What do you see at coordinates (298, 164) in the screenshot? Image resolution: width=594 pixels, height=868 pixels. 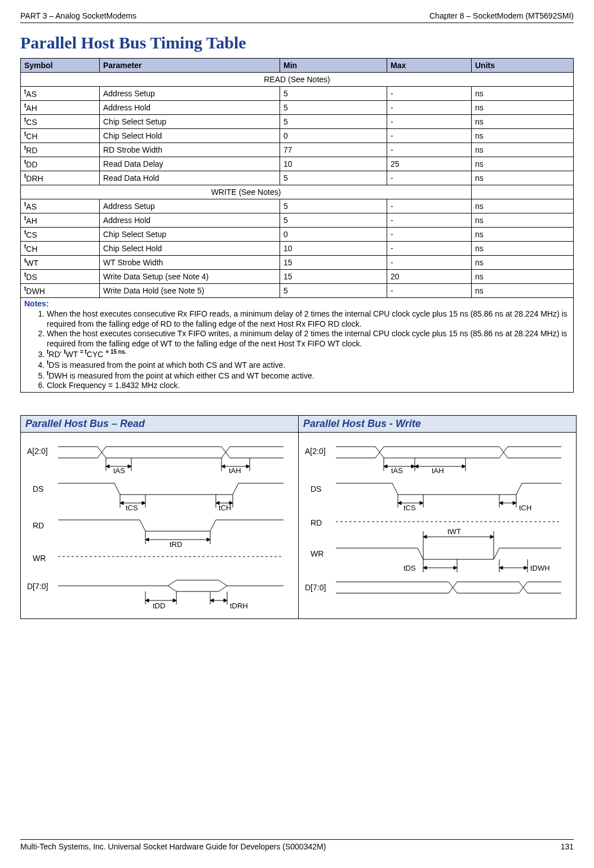 I see `table-row: tDDRead Data Delay1025ns` at bounding box center [298, 164].